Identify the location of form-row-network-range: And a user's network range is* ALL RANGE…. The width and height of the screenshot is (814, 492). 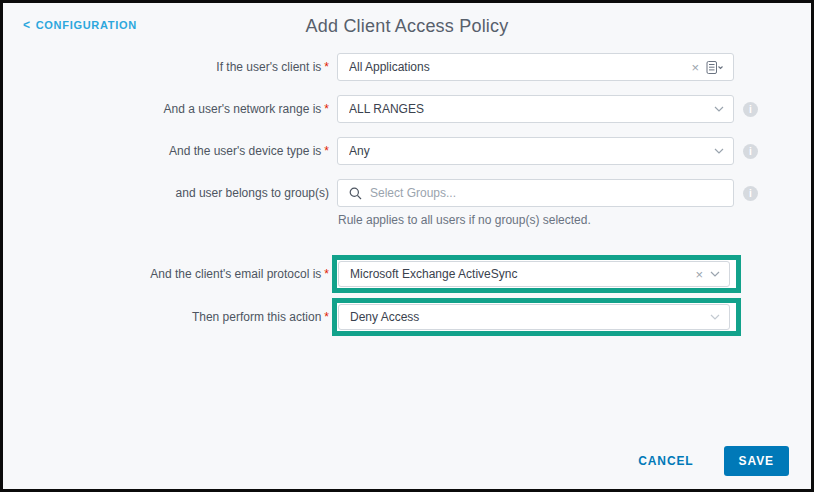
(416, 109).